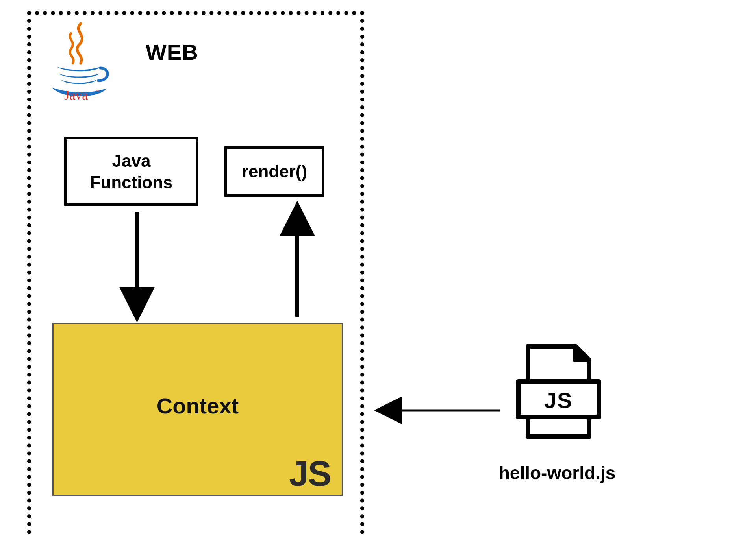  Describe the element at coordinates (558, 391) in the screenshot. I see `js-file-icon: JS` at that location.